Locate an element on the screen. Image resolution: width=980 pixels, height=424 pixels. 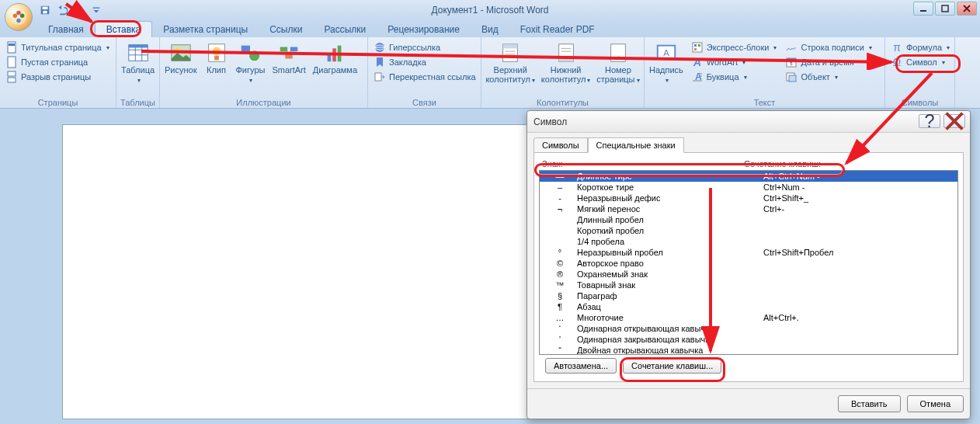
minimize-button is located at coordinates (923, 9).